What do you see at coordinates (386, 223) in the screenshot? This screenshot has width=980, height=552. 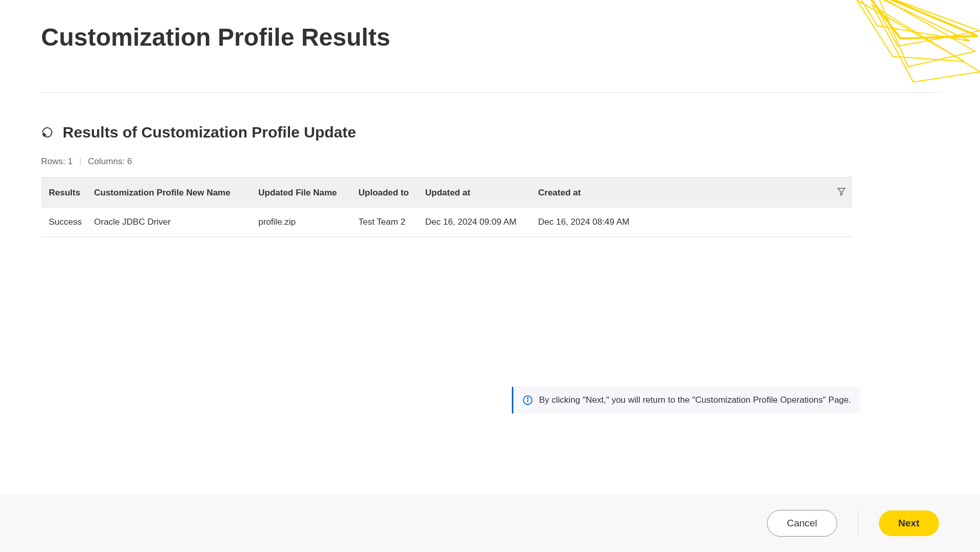 I see `cell-uploaded-to: Test Team 2` at bounding box center [386, 223].